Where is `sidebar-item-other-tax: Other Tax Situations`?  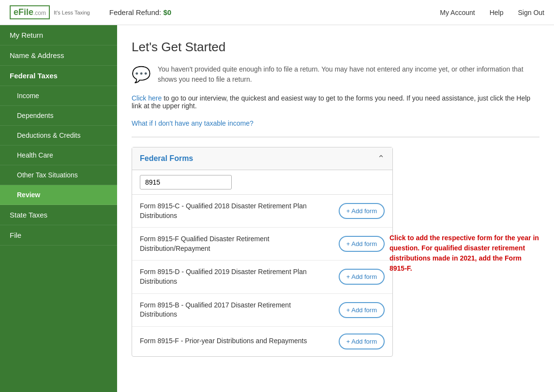
sidebar-item-other-tax: Other Tax Situations is located at coordinates (59, 175).